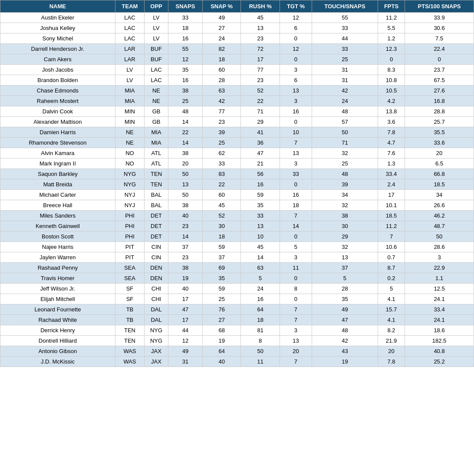  Describe the element at coordinates (156, 112) in the screenshot. I see `stat-cell: GB` at that location.